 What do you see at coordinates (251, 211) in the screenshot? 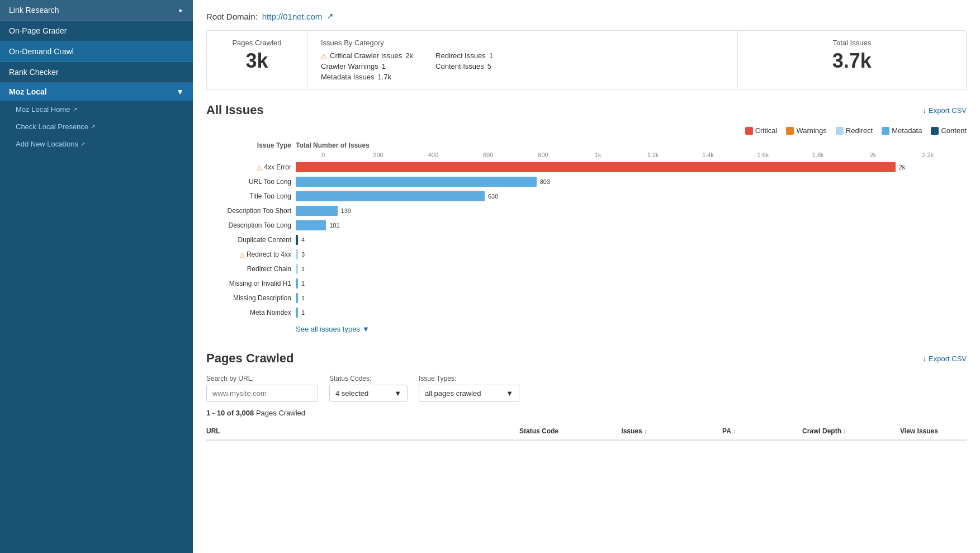
I see `bar-label: Description Too Short` at bounding box center [251, 211].